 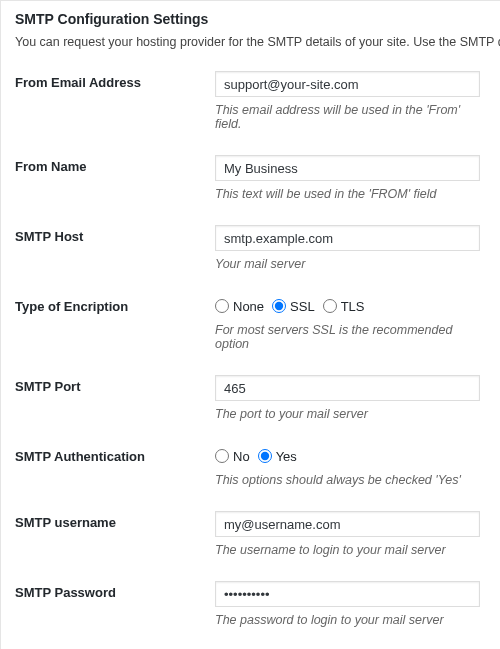 I want to click on radio-encryption-tls: TLS, so click(x=344, y=306).